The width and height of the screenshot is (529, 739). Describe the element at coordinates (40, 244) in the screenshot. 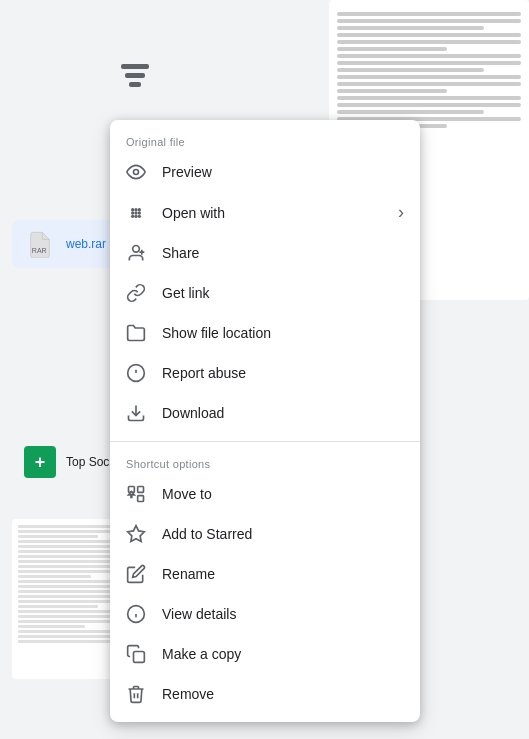

I see `rar-file-icon: RAR` at that location.